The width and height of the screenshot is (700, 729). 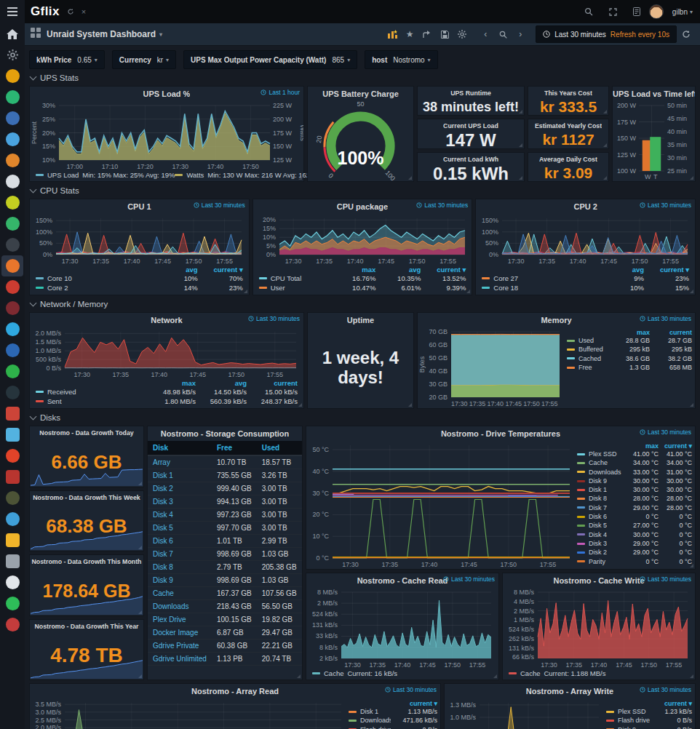 What do you see at coordinates (587, 359) in the screenshot?
I see `legend-series: Cached` at bounding box center [587, 359].